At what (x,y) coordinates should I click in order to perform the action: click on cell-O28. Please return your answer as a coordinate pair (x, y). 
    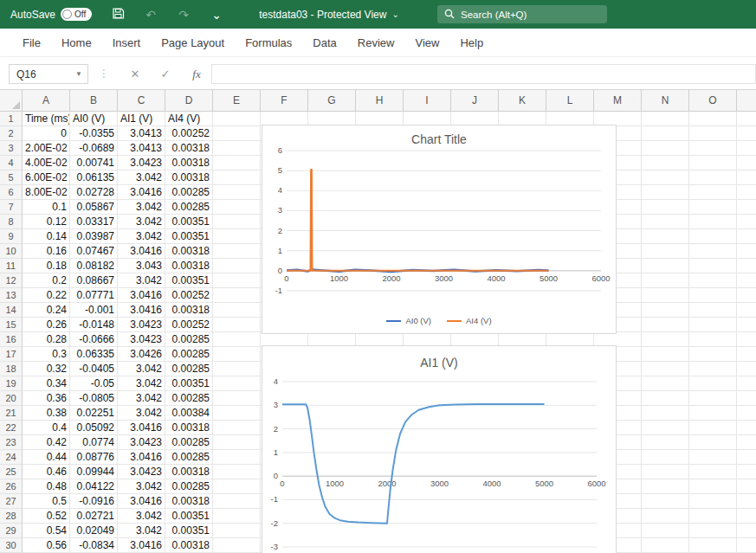
    Looking at the image, I should click on (714, 516).